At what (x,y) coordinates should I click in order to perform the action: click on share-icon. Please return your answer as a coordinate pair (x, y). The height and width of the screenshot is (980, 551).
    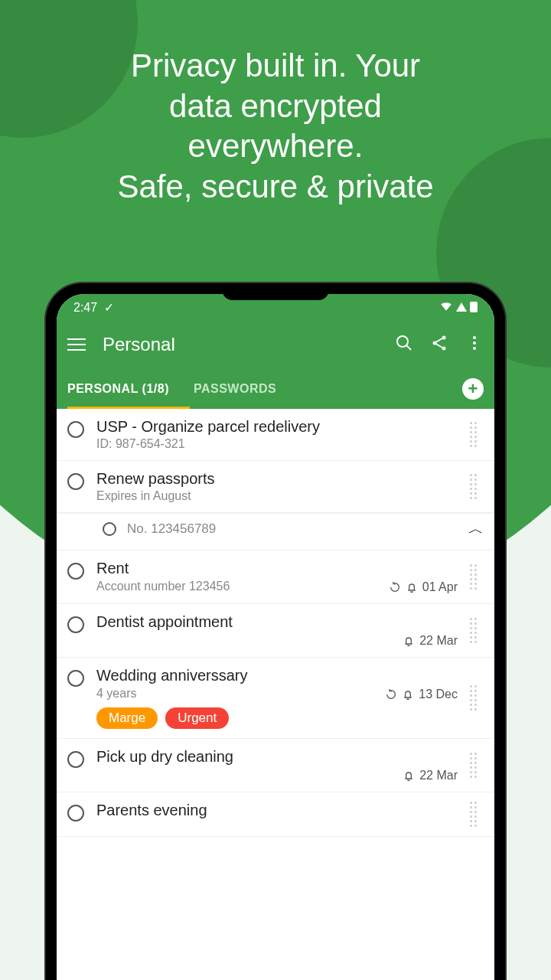
    Looking at the image, I should click on (439, 345).